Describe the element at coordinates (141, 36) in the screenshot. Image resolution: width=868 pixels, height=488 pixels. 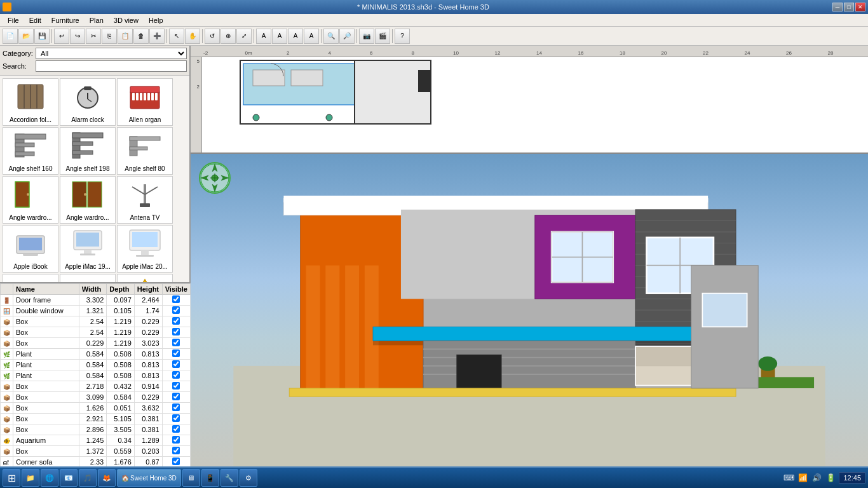
I see `toolbar-btn-delete: 🗑` at that location.